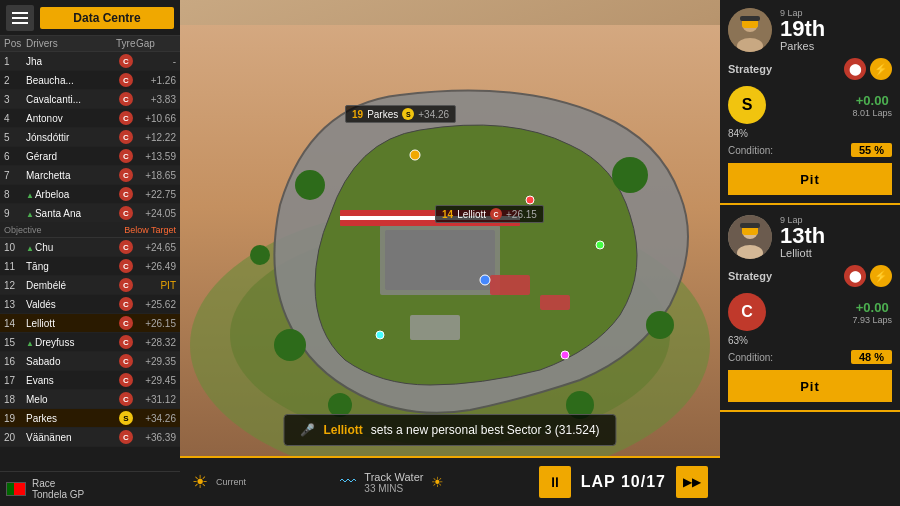 Image resolution: width=900 pixels, height=506 pixels. I want to click on weather-group: ☀ Current, so click(219, 482).